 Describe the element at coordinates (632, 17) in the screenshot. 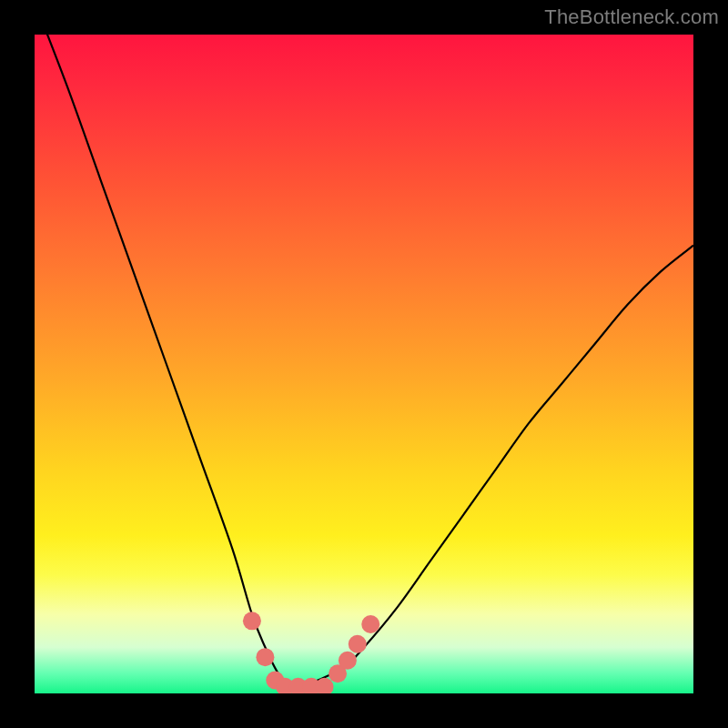

I see `watermark-text: TheBottleneck.com` at that location.